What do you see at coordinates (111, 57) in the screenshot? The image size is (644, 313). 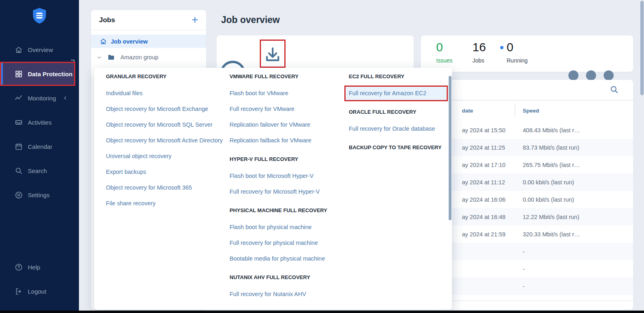 I see `folder-icon` at bounding box center [111, 57].